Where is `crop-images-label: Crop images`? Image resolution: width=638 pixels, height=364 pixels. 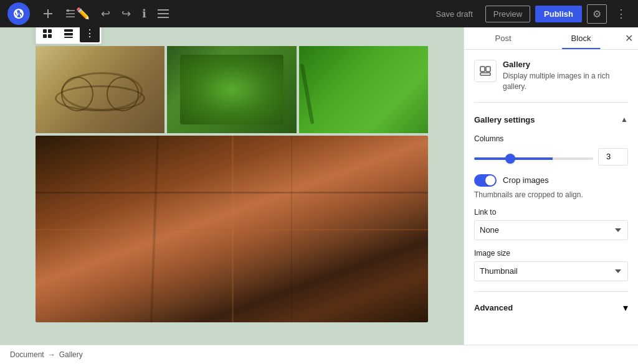 crop-images-label: Crop images is located at coordinates (526, 180).